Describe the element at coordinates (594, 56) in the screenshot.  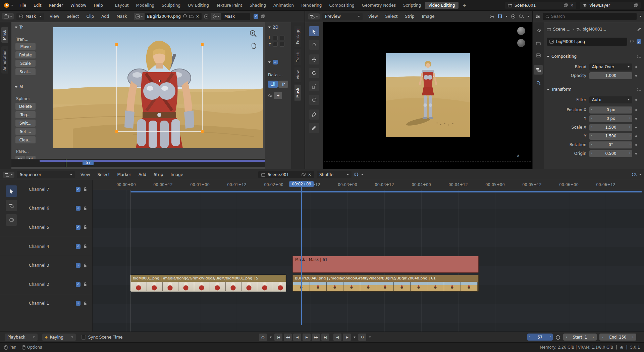
I see `compositing-panel-header: Compositing` at that location.